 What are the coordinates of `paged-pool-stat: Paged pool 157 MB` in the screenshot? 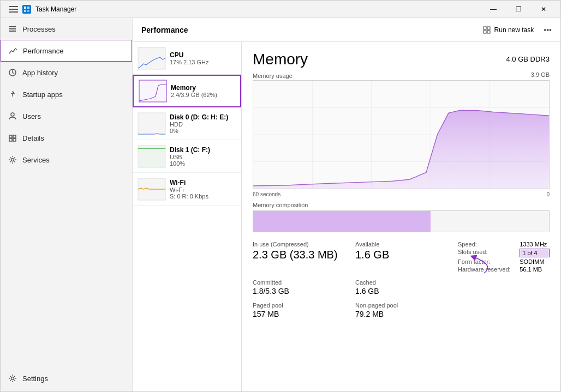 It's located at (299, 310).